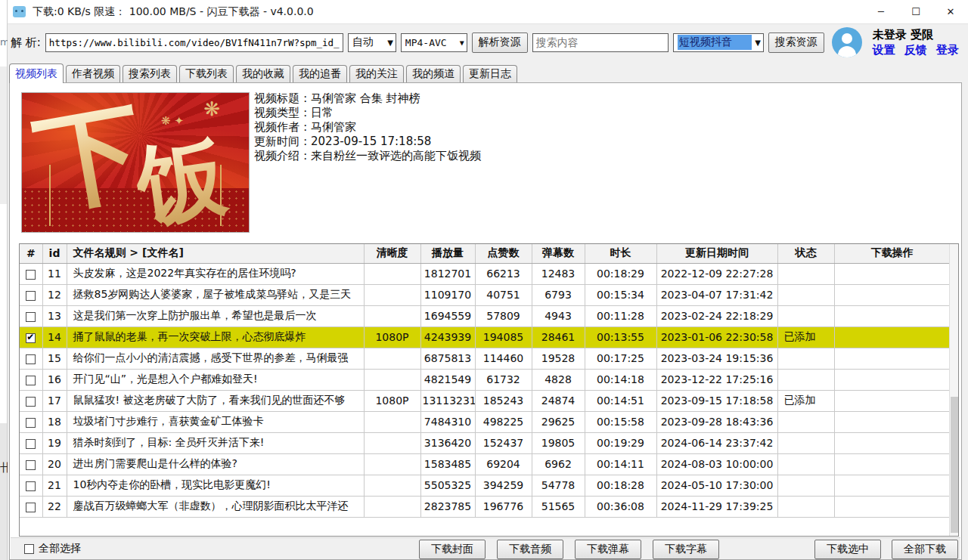 The image size is (968, 560). Describe the element at coordinates (448, 443) in the screenshot. I see `cell: 3136420` at that location.